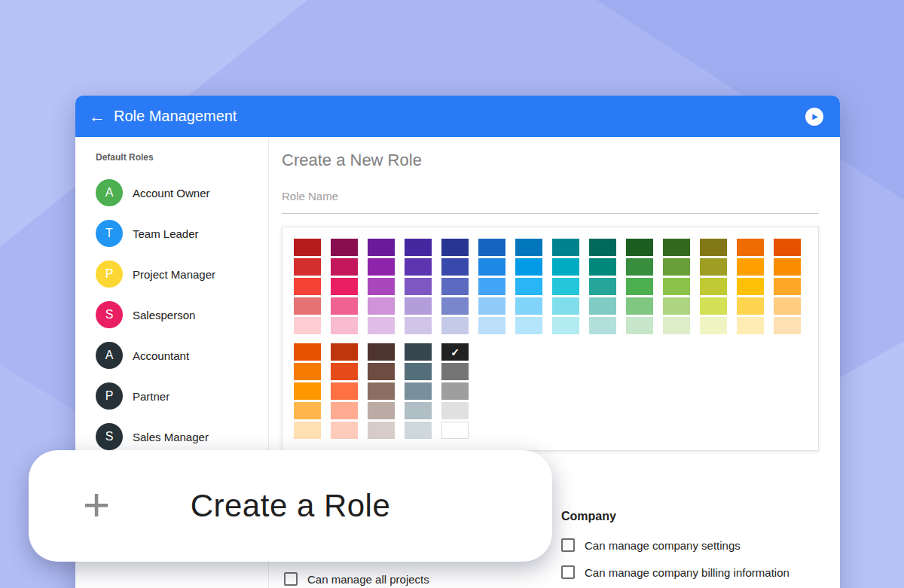 Image resolution: width=904 pixels, height=588 pixels. I want to click on role-list-item: A Account Owner, so click(182, 193).